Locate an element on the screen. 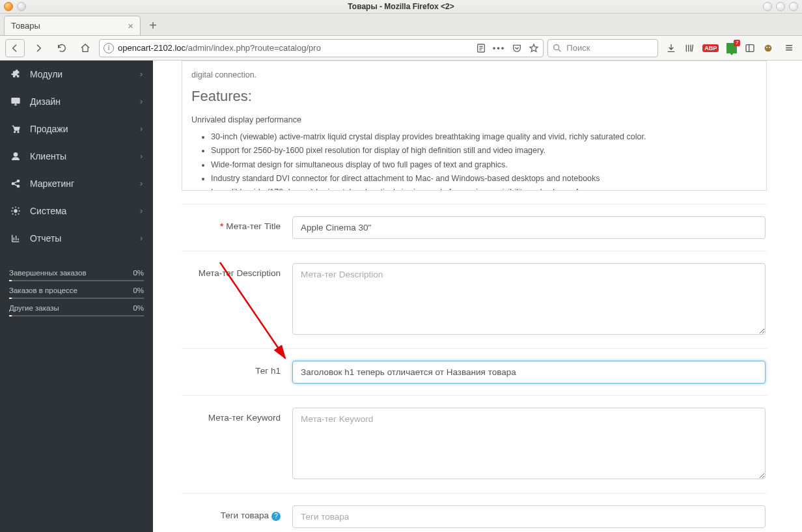  site-info-icon: i is located at coordinates (109, 48).